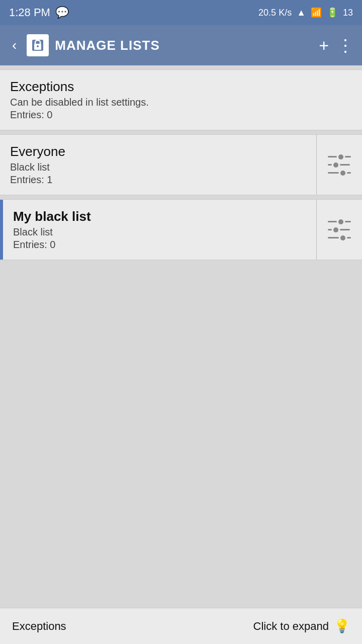 Image resolution: width=362 pixels, height=644 pixels. What do you see at coordinates (275, 13) in the screenshot?
I see `speed-indicator: 20.5 K/s` at bounding box center [275, 13].